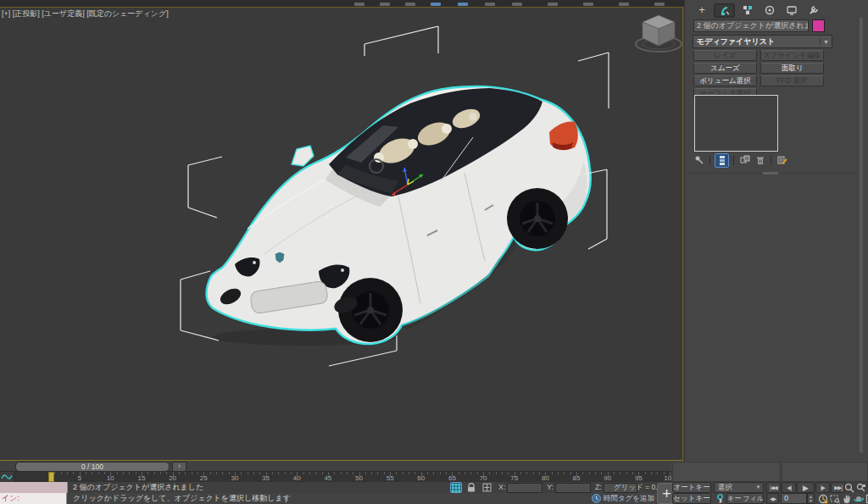 The width and height of the screenshot is (868, 504). Describe the element at coordinates (638, 478) in the screenshot. I see `ruler-tick-label: 95` at that location.